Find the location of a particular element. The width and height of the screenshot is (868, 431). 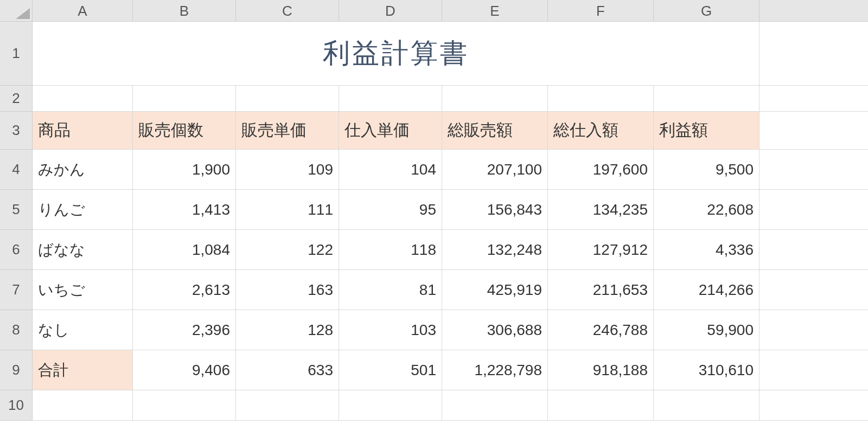

row-header-5: 5 is located at coordinates (16, 210).